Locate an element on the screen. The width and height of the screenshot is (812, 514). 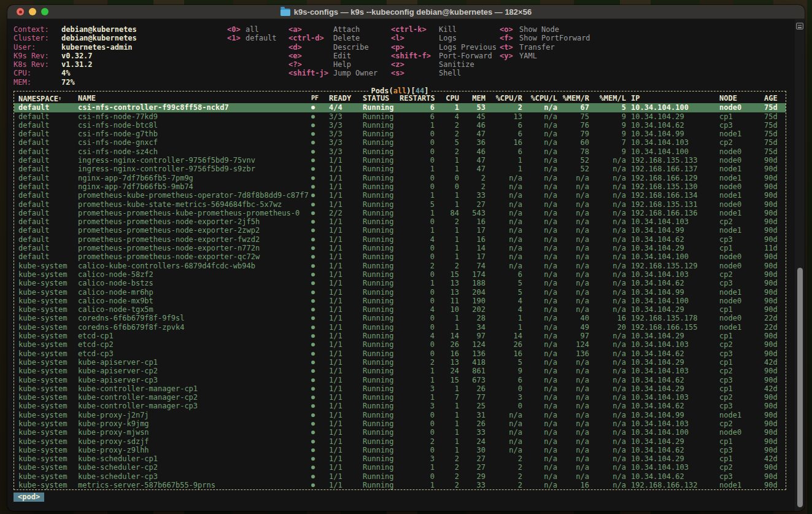
table-row: defaultcsi-nfs-node-g7thb●3/3Running0247… is located at coordinates (400, 134).